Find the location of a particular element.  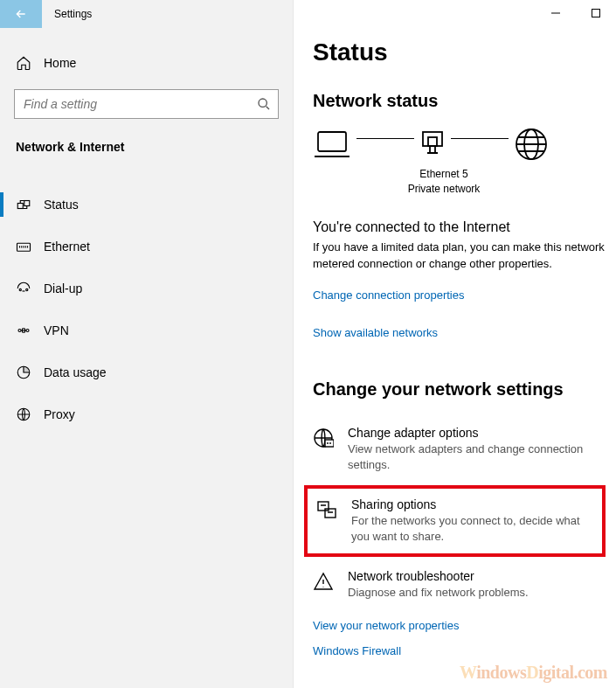

connection-type: Private network is located at coordinates (444, 189).